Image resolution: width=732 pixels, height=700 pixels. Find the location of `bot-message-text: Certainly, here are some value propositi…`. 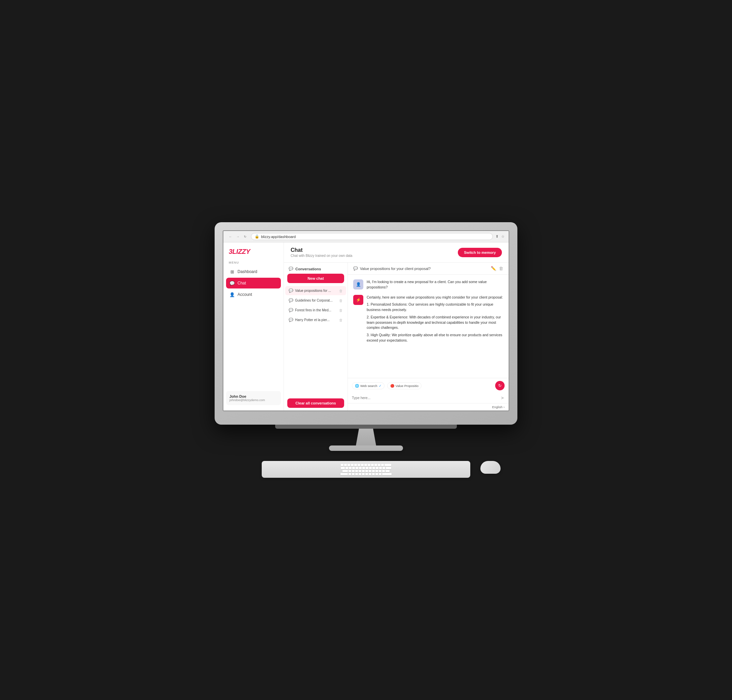

bot-message-text: Certainly, here are some value propositi… is located at coordinates (435, 319).